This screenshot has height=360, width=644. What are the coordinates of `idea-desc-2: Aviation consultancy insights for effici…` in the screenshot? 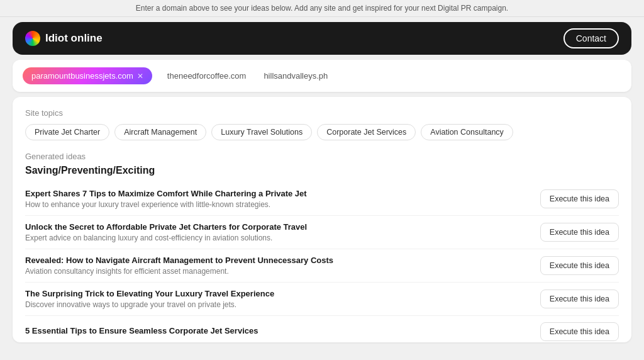 It's located at (277, 271).